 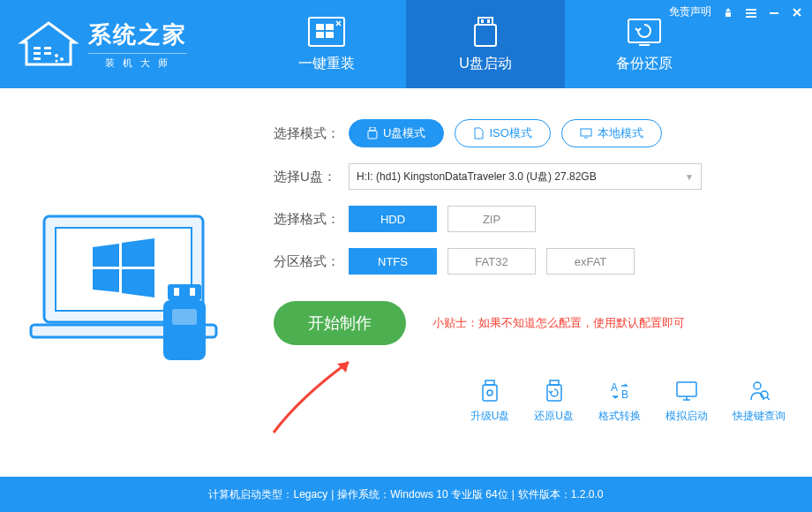 I want to click on svg-text: A, so click(x=614, y=388).